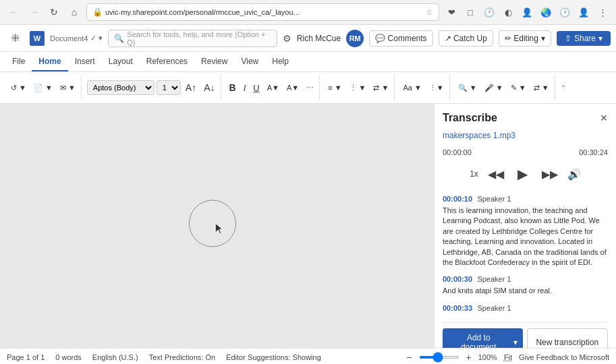 The image size is (616, 364). What do you see at coordinates (437, 88) in the screenshot?
I see `style-pane-button: ⋮▼` at bounding box center [437, 88].